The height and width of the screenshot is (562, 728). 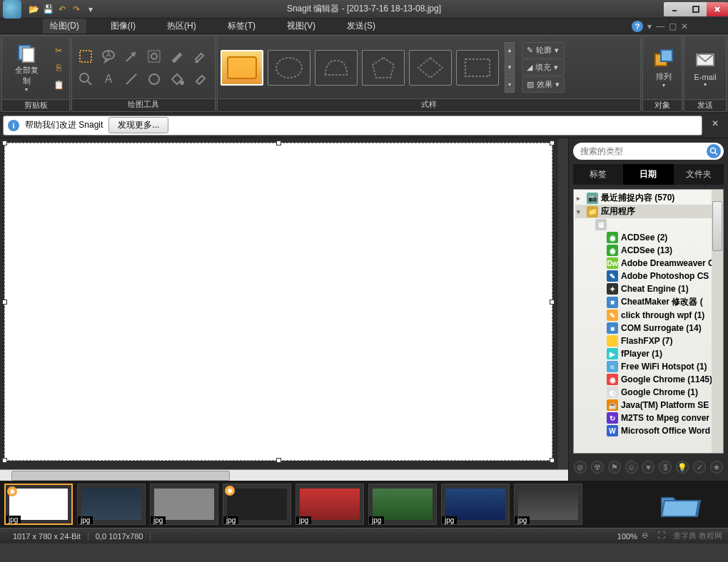 What do you see at coordinates (177, 56) in the screenshot?
I see `pen-tool` at bounding box center [177, 56].